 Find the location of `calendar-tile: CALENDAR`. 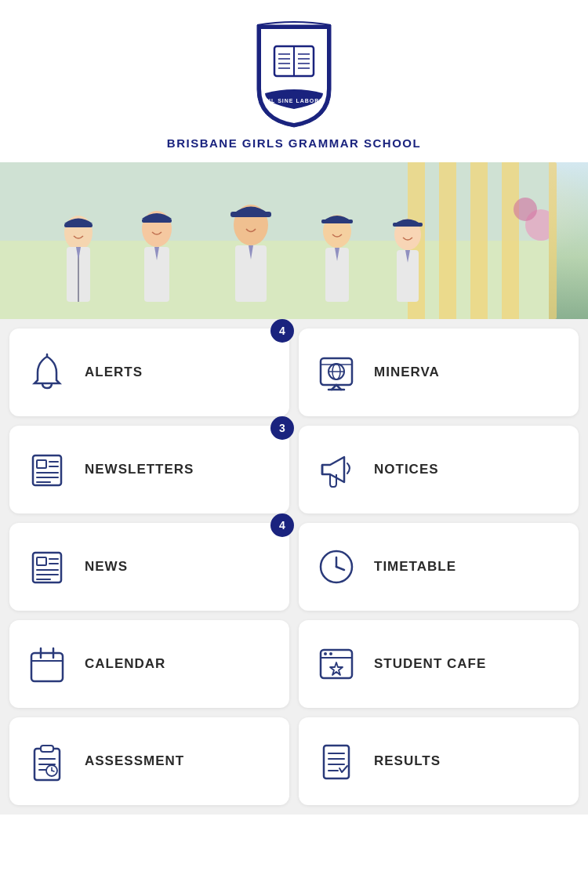

calendar-tile: CALENDAR is located at coordinates (149, 664).